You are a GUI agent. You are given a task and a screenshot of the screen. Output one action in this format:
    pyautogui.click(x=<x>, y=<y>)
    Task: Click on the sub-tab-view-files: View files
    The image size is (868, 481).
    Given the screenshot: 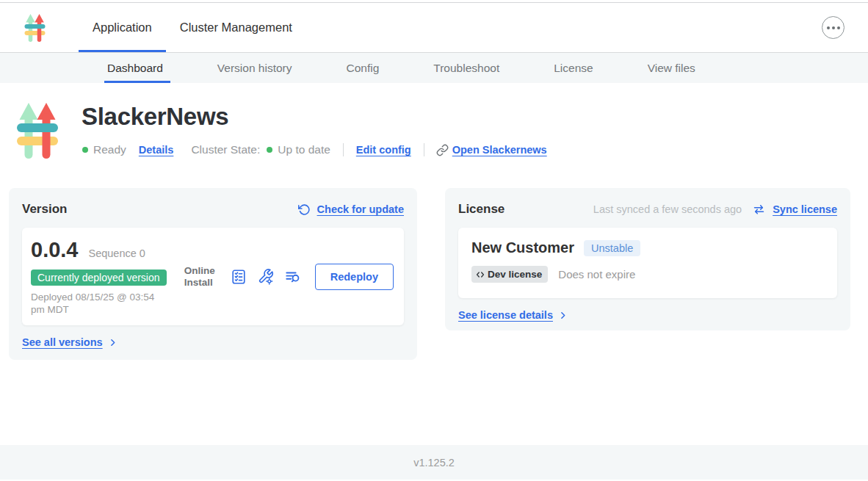 What is the action you would take?
    pyautogui.click(x=671, y=68)
    